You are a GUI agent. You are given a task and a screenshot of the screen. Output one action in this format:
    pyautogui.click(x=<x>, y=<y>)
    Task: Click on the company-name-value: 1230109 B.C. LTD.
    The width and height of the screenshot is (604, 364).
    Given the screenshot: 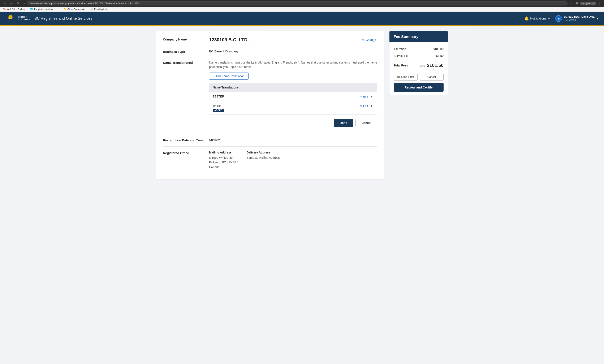 What is the action you would take?
    pyautogui.click(x=285, y=40)
    